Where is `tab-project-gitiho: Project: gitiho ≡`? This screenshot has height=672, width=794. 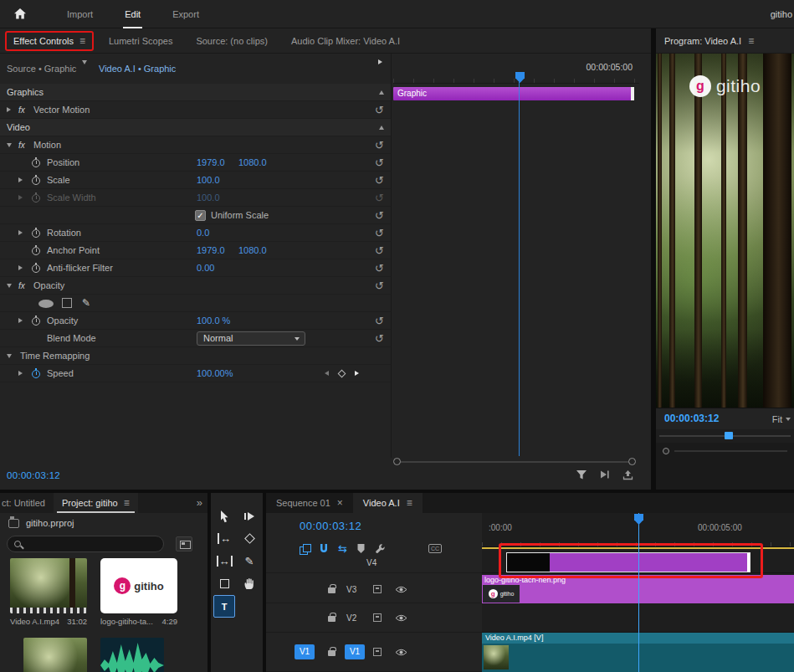 tab-project-gitiho: Project: gitiho ≡ is located at coordinates (95, 503).